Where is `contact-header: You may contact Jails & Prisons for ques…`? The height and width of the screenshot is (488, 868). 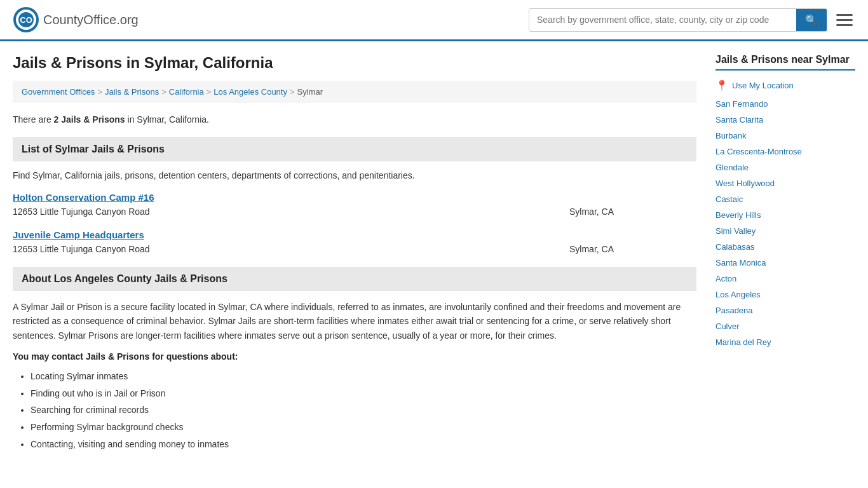
contact-header: You may contact Jails & Prisons for ques… is located at coordinates (355, 356).